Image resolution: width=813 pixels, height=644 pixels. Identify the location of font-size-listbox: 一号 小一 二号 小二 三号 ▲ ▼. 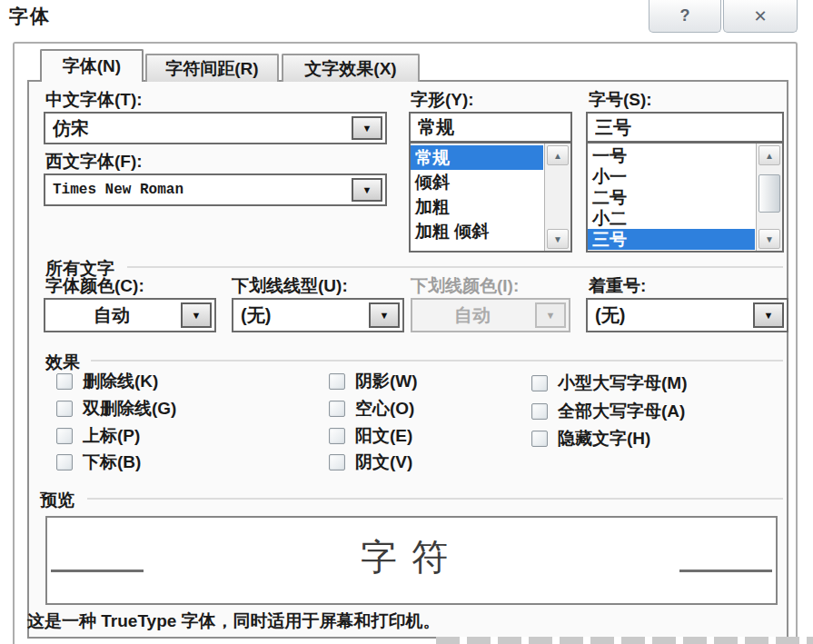
(685, 198).